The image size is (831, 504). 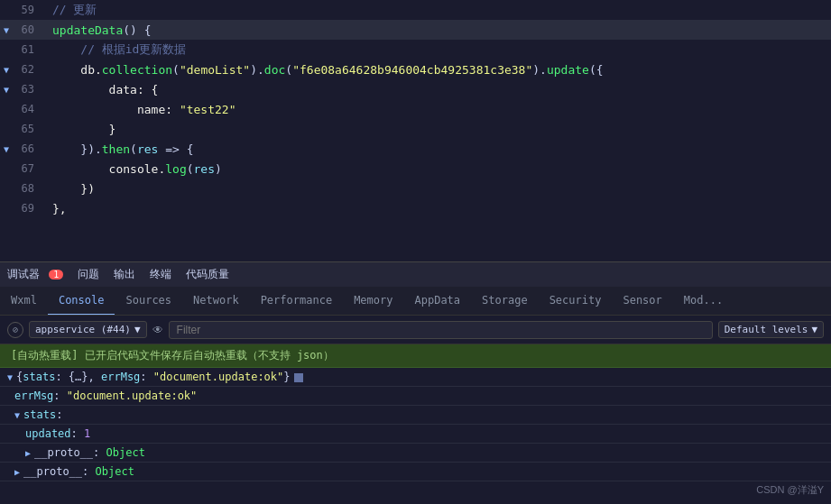 I want to click on filter-input, so click(x=440, y=330).